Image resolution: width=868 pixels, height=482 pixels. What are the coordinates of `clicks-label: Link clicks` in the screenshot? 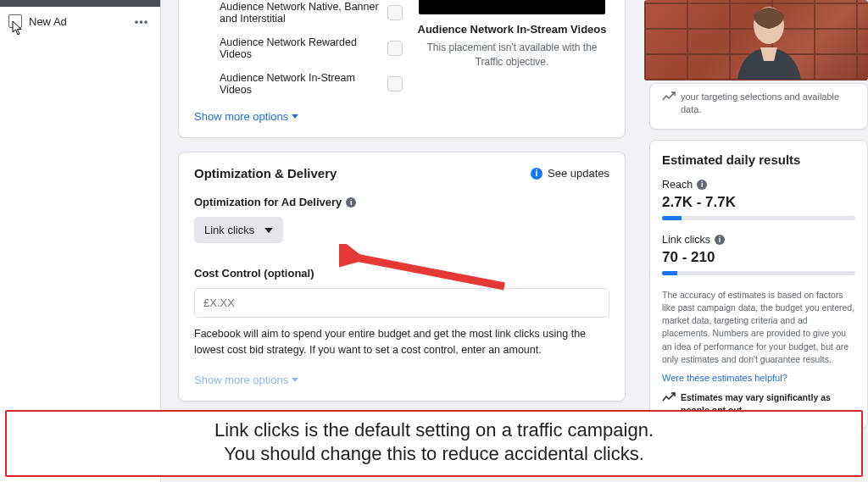 It's located at (687, 240).